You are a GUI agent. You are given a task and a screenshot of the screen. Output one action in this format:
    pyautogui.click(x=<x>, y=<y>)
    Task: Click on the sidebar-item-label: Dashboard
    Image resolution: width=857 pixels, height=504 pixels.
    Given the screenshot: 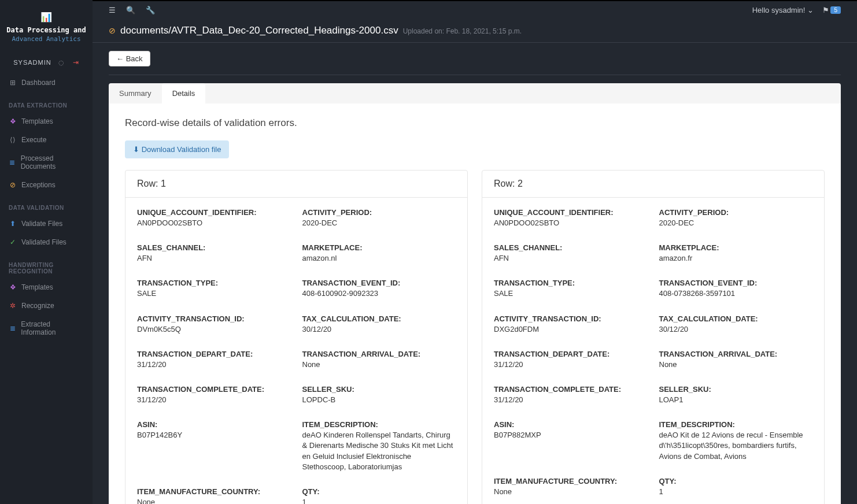 What is the action you would take?
    pyautogui.click(x=38, y=83)
    